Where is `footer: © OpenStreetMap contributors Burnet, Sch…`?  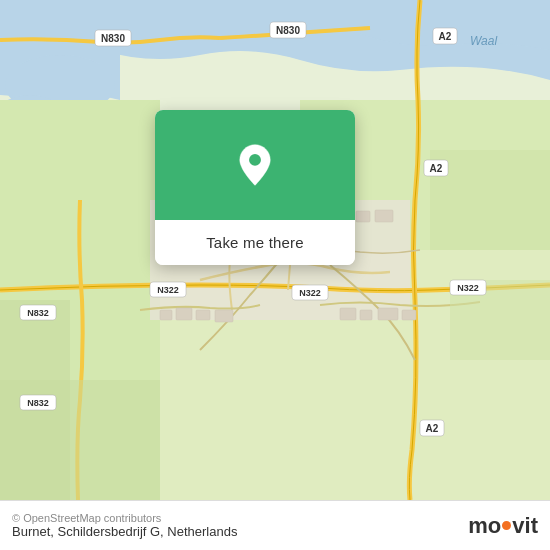 footer: © OpenStreetMap contributors Burnet, Sch… is located at coordinates (275, 525).